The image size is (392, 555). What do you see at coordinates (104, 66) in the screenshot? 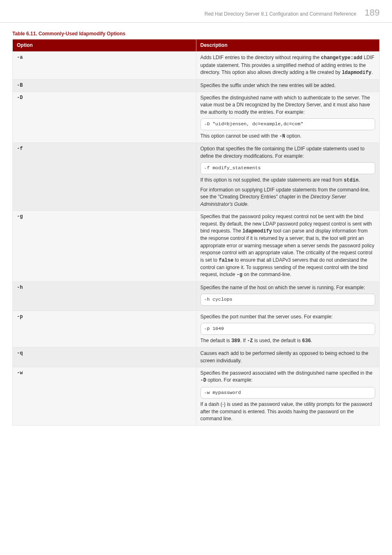
I see `option-cell: -a` at bounding box center [104, 66].